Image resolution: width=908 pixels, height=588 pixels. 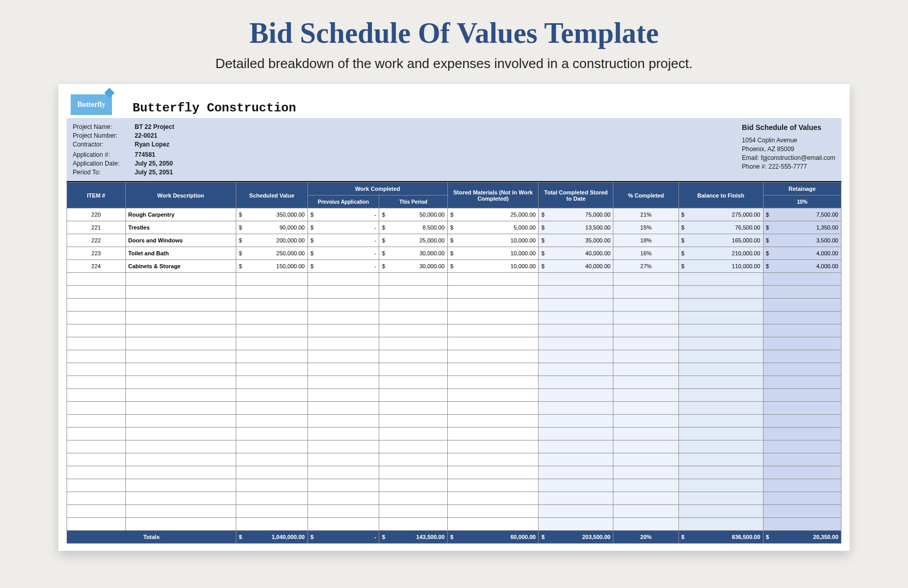 I want to click on cell-per: $25,000.00, so click(x=413, y=240).